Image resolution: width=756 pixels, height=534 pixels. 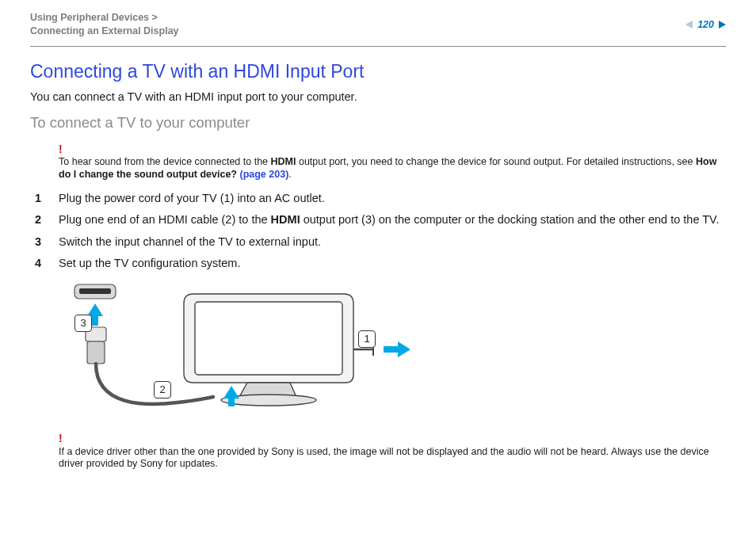 I want to click on page-nav: 120, so click(x=705, y=25).